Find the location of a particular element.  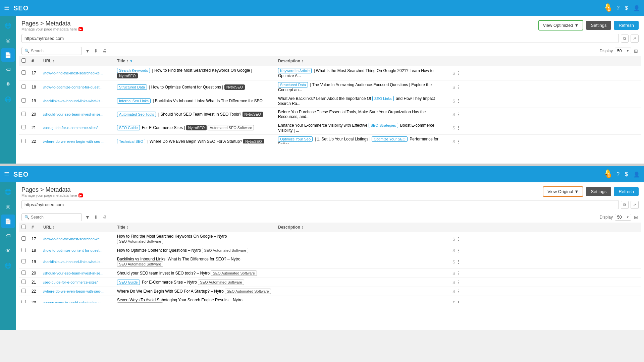

top-select-all is located at coordinates (23, 60).